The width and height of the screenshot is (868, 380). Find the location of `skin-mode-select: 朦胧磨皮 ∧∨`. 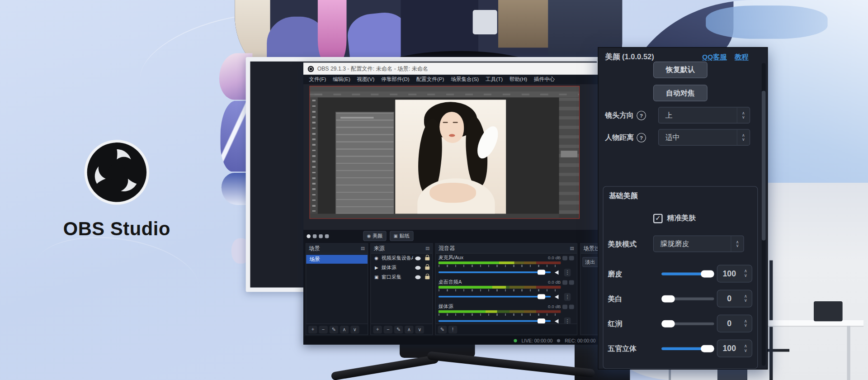

skin-mode-select: 朦胧磨皮 ∧∨ is located at coordinates (699, 243).